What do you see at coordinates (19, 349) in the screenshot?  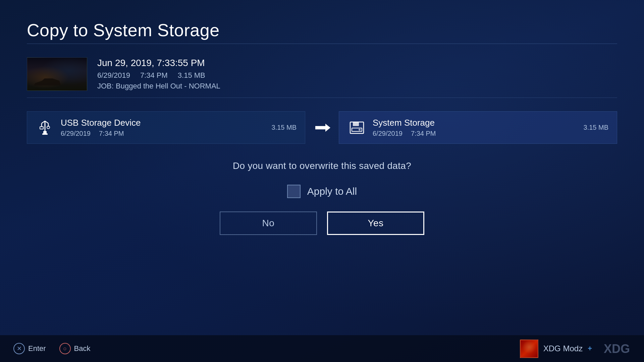 I see `x-button-icon: ✕` at bounding box center [19, 349].